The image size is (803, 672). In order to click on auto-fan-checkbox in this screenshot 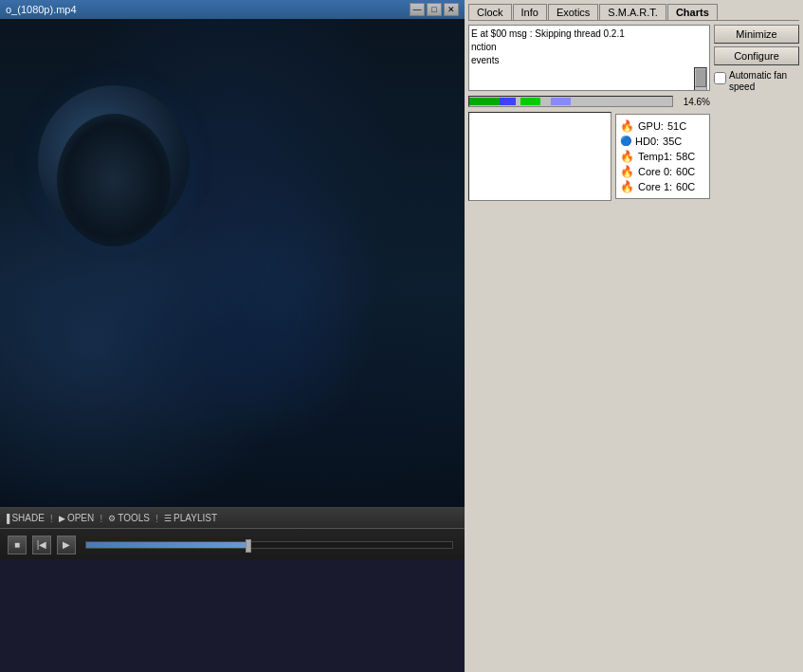, I will do `click(721, 78)`.